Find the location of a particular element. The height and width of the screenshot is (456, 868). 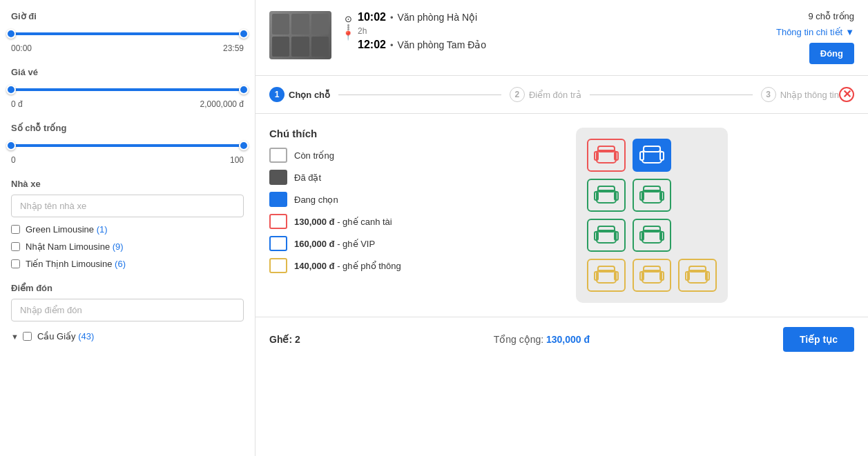

price-thumb-min is located at coordinates (11, 90).